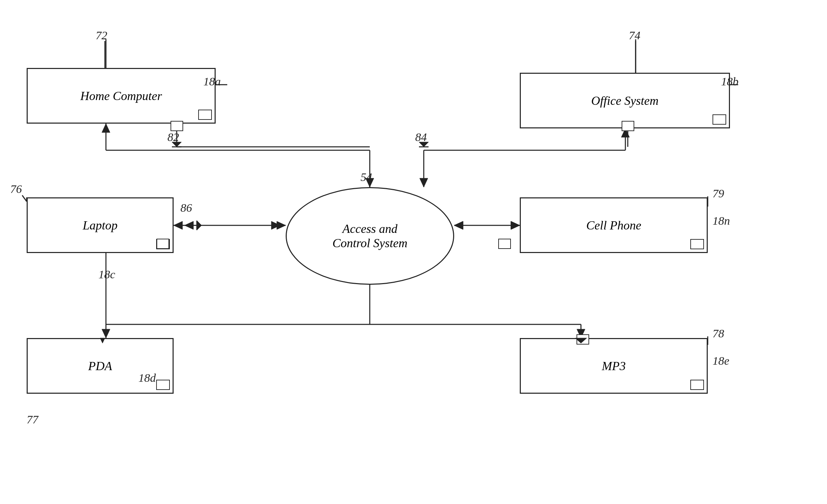 Image resolution: width=827 pixels, height=504 pixels. What do you see at coordinates (101, 36) in the screenshot?
I see `ref-72: 72` at bounding box center [101, 36].